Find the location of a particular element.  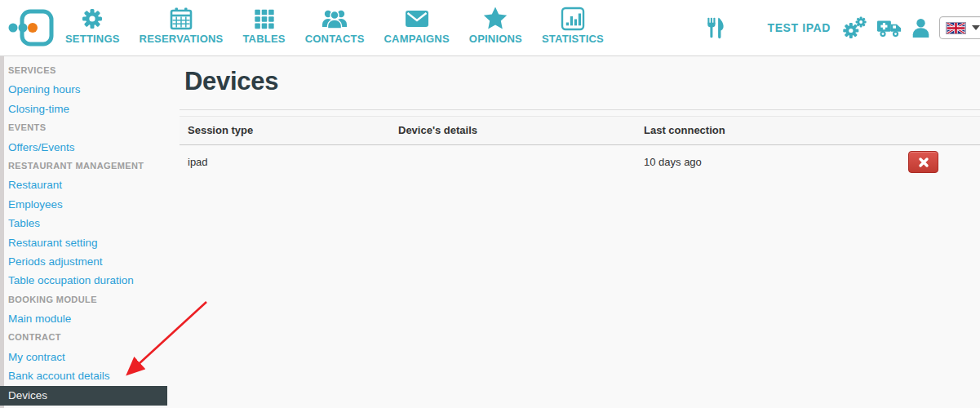

gear-icon is located at coordinates (92, 18).